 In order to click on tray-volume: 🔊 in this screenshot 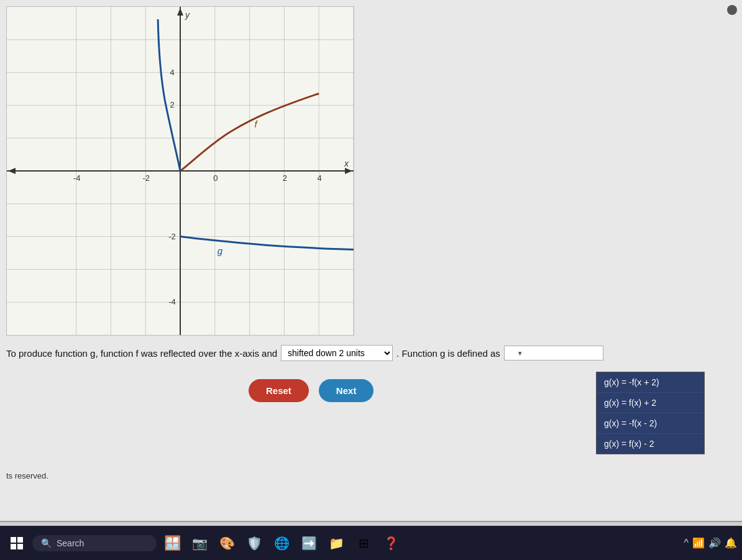, I will do `click(715, 543)`.